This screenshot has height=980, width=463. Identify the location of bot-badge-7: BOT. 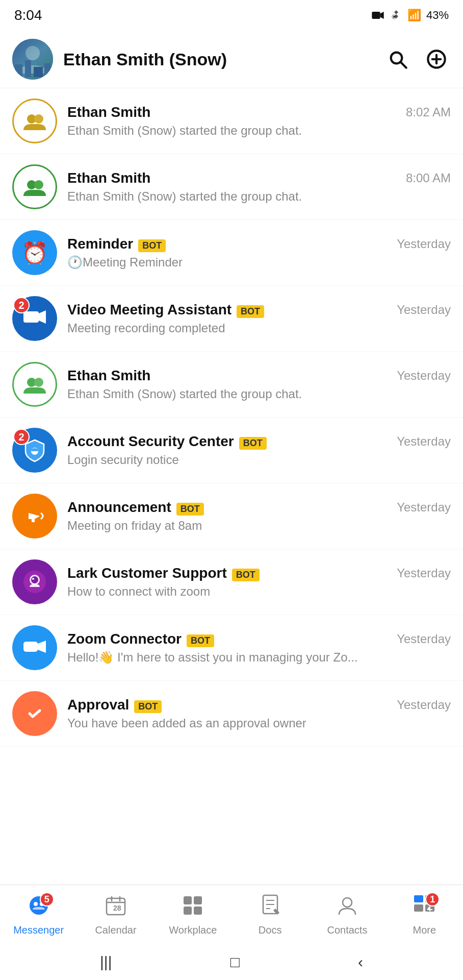
(190, 509).